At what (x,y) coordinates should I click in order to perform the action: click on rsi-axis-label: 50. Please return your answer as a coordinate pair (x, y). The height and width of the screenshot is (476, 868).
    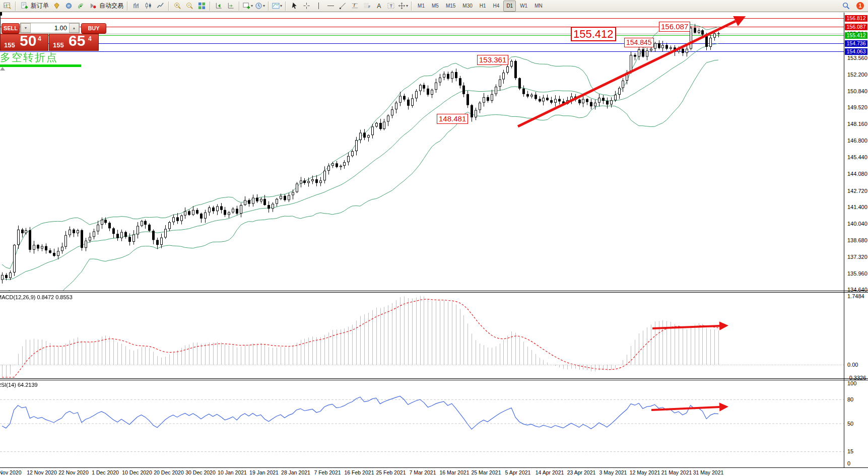
    Looking at the image, I should click on (850, 424).